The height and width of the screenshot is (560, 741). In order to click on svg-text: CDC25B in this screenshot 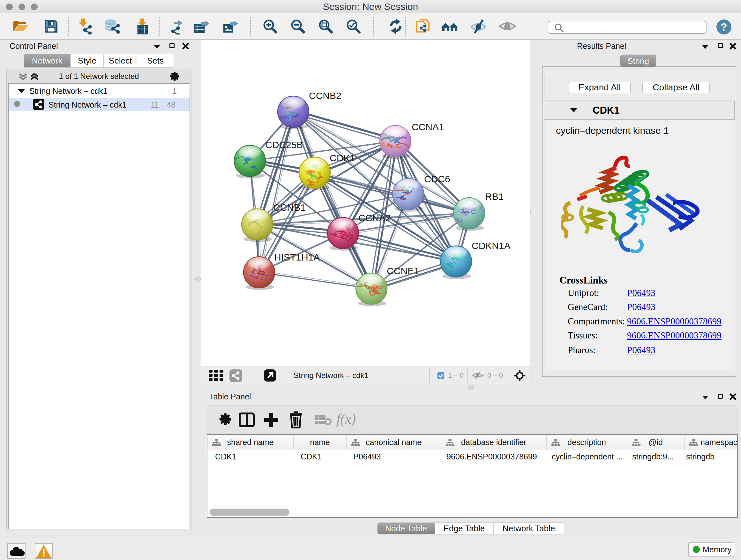, I will do `click(284, 145)`.